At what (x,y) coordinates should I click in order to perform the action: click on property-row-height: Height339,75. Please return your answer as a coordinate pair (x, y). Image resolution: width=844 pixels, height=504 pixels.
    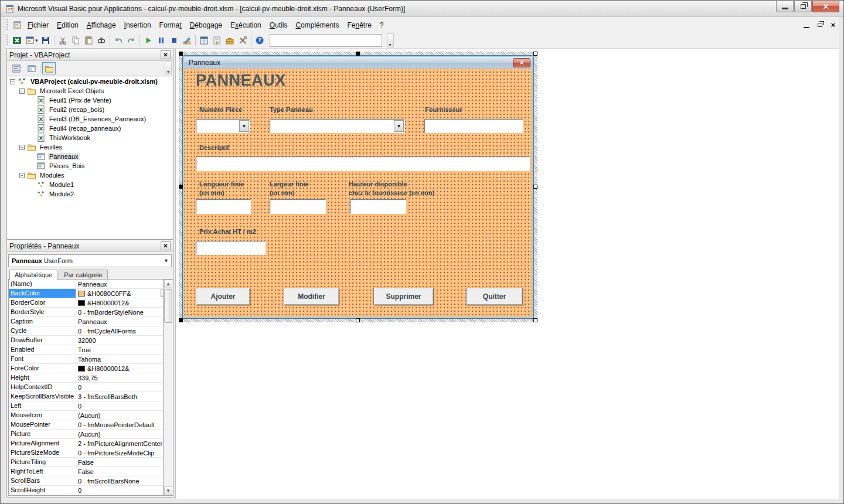
    Looking at the image, I should click on (90, 378).